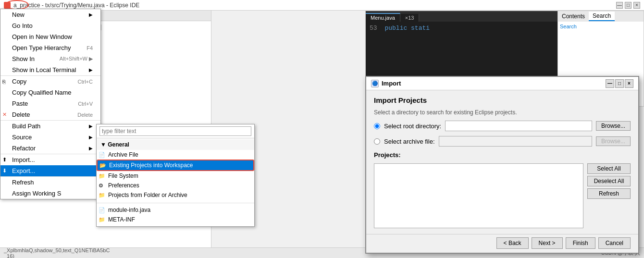  I want to click on deselect-all-btn: Deselect All, so click(609, 181).